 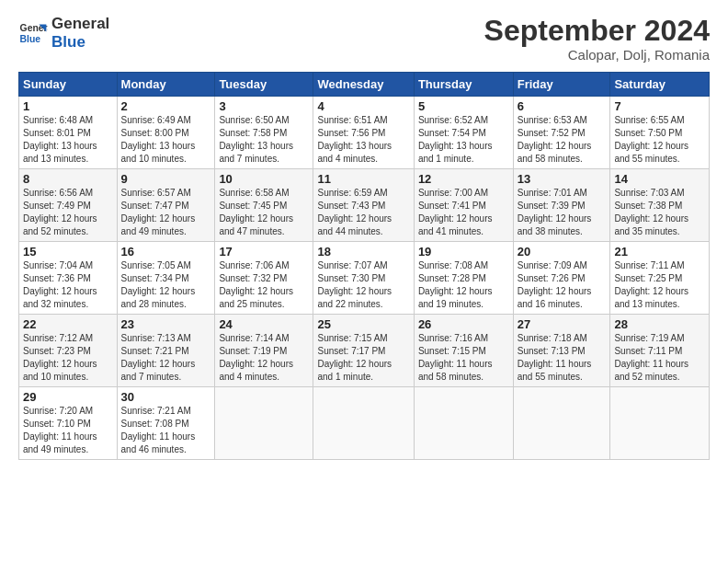 What do you see at coordinates (660, 278) in the screenshot?
I see `day-cell: 21Sunrise: 7:11 AM Sunset: 7:25 PM Dayli…` at bounding box center [660, 278].